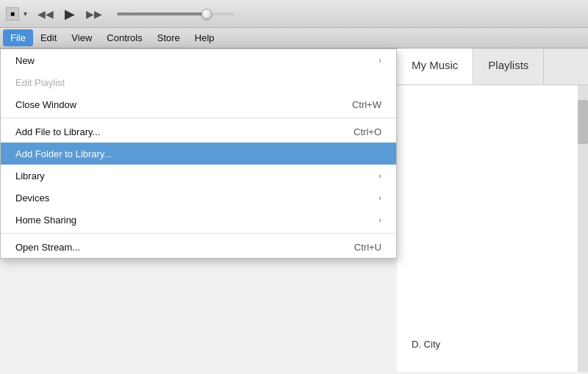 This screenshot has width=588, height=374. Describe the element at coordinates (435, 65) in the screenshot. I see `tab-my-music-label: My Music` at that location.